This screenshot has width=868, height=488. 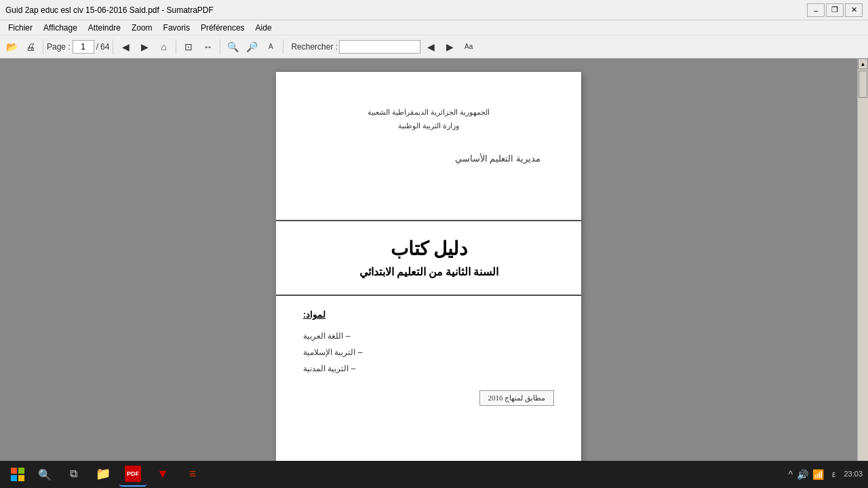 I want to click on home-button: ⌂, so click(x=163, y=47).